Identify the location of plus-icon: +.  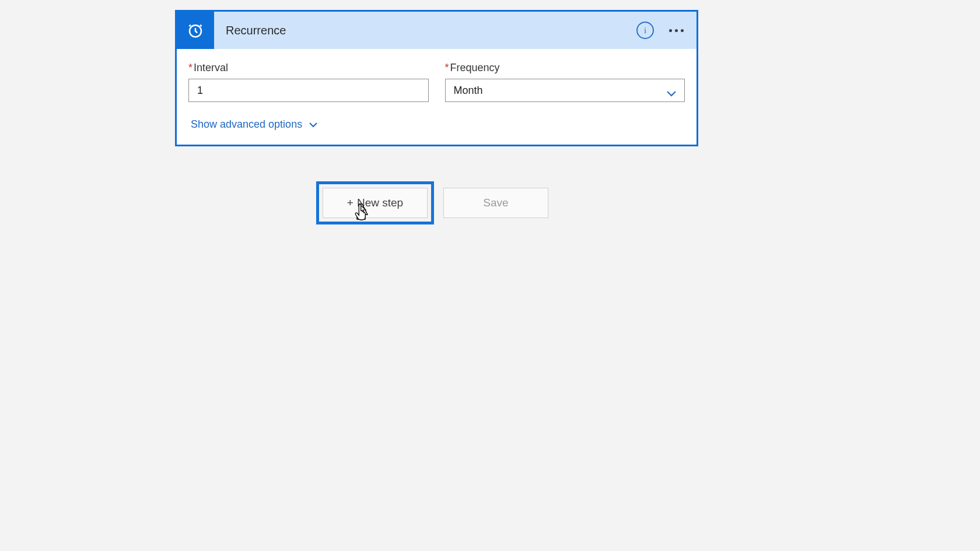
(350, 203).